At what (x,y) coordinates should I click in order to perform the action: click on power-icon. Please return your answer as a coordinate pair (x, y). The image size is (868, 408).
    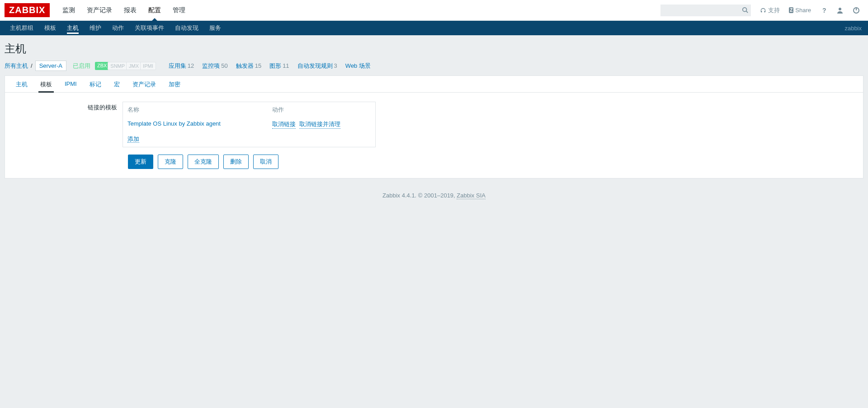
    Looking at the image, I should click on (856, 10).